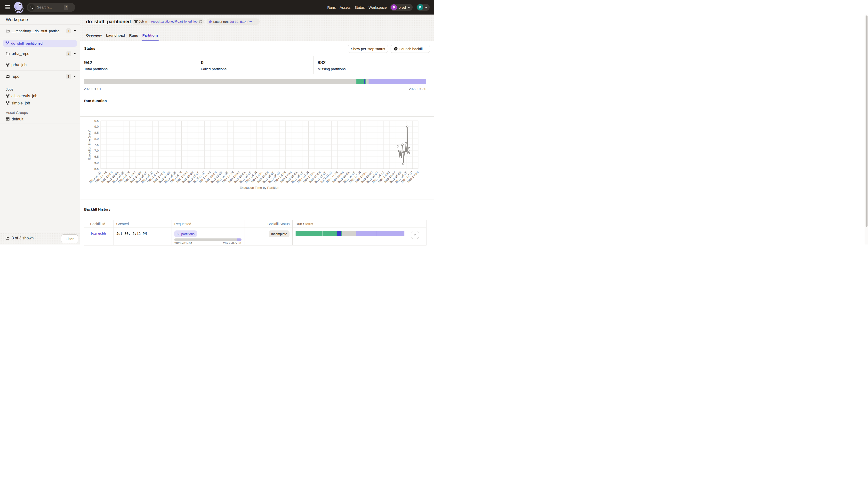 The image size is (868, 489). What do you see at coordinates (90, 145) in the screenshot?
I see `svg-text: Execution time (secs)` at bounding box center [90, 145].